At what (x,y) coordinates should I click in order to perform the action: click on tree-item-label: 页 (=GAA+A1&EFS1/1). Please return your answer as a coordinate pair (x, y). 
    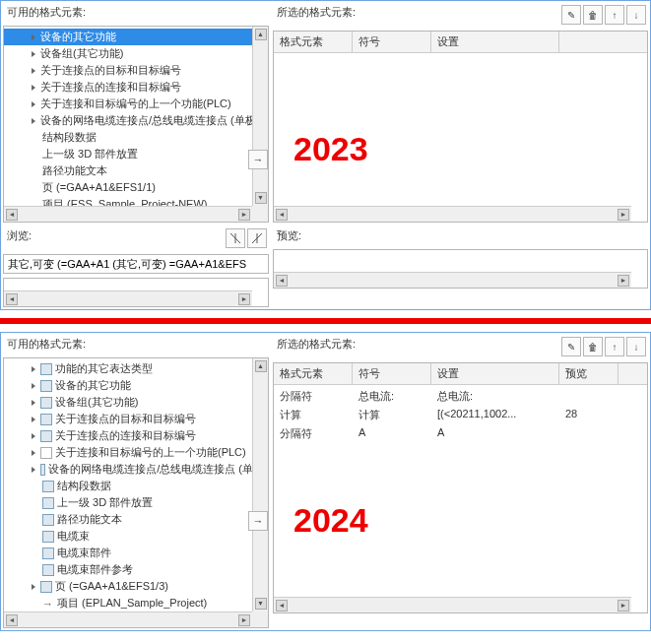
    Looking at the image, I should click on (98, 187).